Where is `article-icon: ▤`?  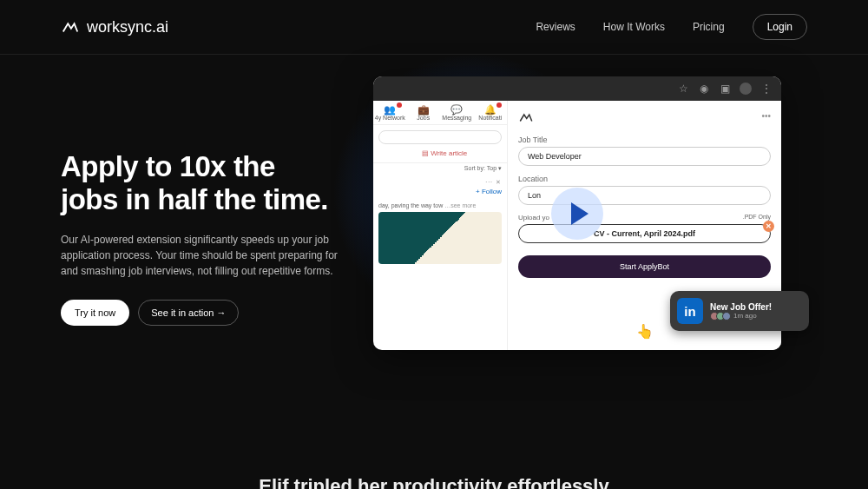
article-icon: ▤ is located at coordinates (425, 153).